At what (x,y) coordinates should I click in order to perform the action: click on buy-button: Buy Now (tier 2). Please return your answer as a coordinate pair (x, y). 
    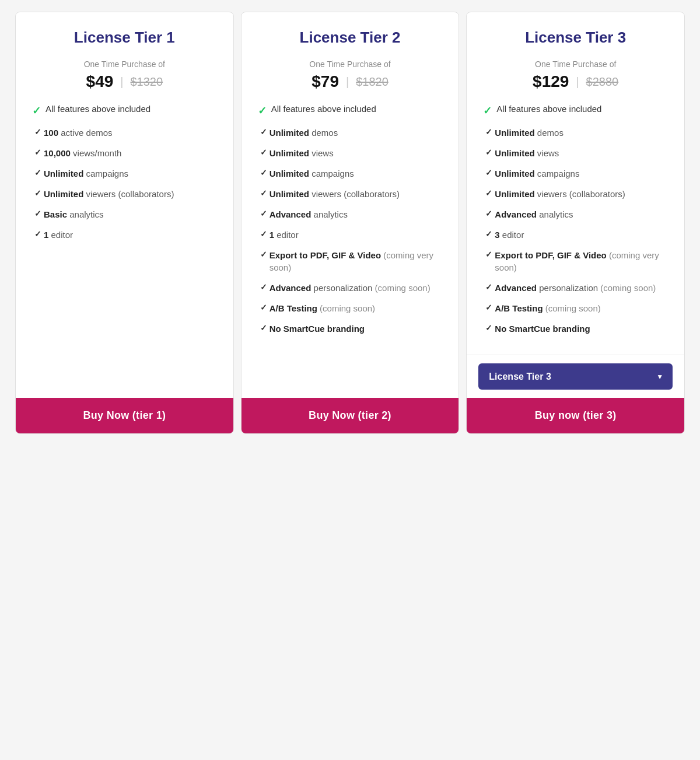
    Looking at the image, I should click on (350, 415).